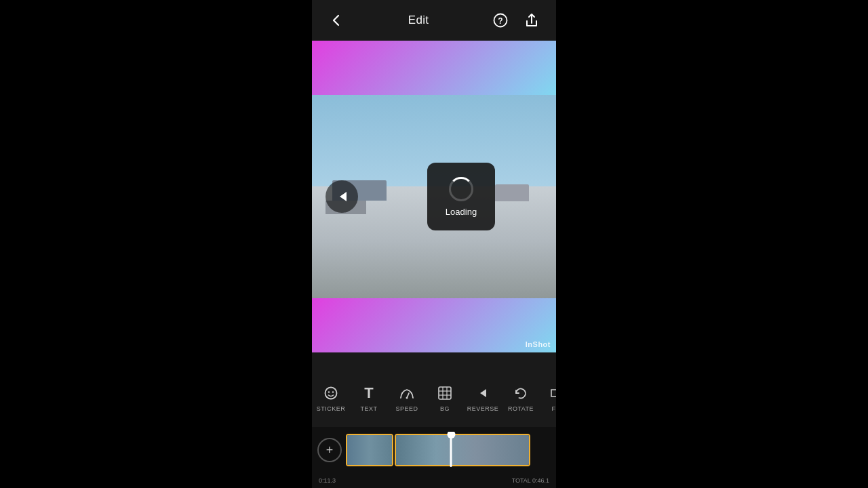 Image resolution: width=868 pixels, height=488 pixels. Describe the element at coordinates (500, 20) in the screenshot. I see `help-button: ?` at that location.